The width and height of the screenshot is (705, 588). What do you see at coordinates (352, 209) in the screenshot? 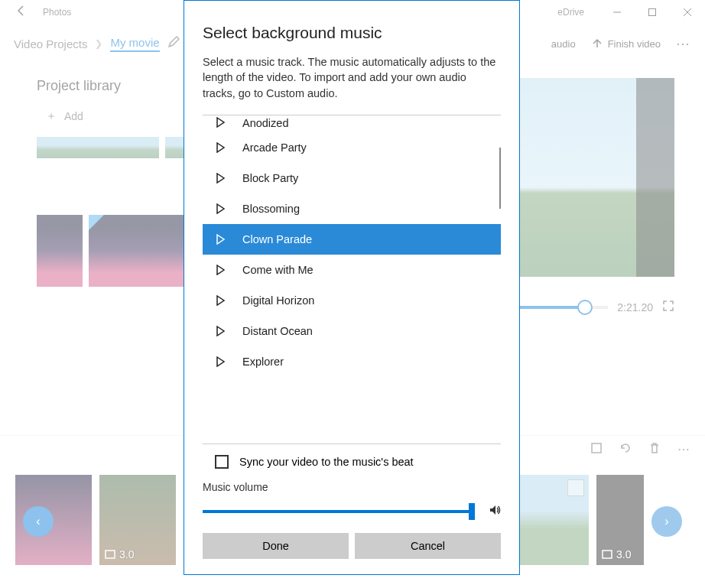
I see `track-item: Blossoming` at bounding box center [352, 209].